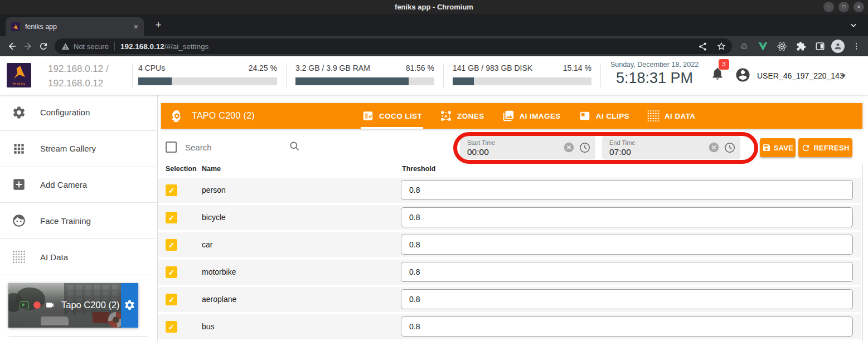 This screenshot has height=341, width=868. Describe the element at coordinates (532, 116) in the screenshot. I see `tab-ai-images: AI IMAGES` at that location.